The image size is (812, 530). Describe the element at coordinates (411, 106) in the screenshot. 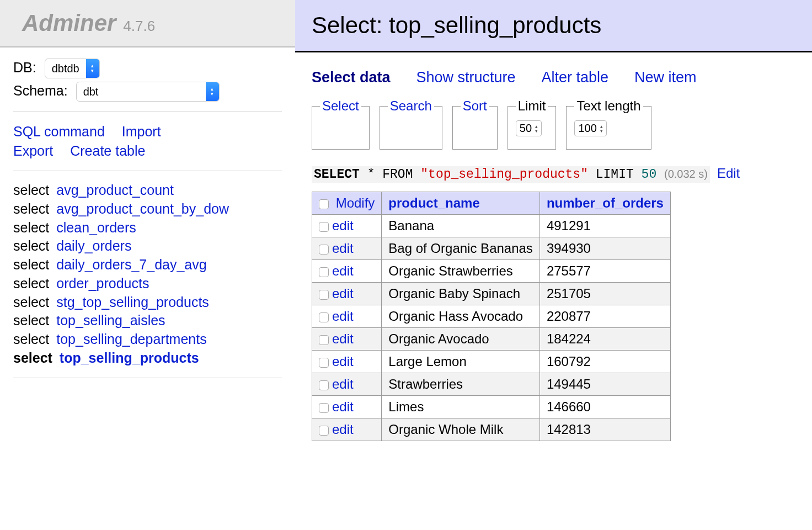

I see `fieldset-search-legend: Search` at that location.